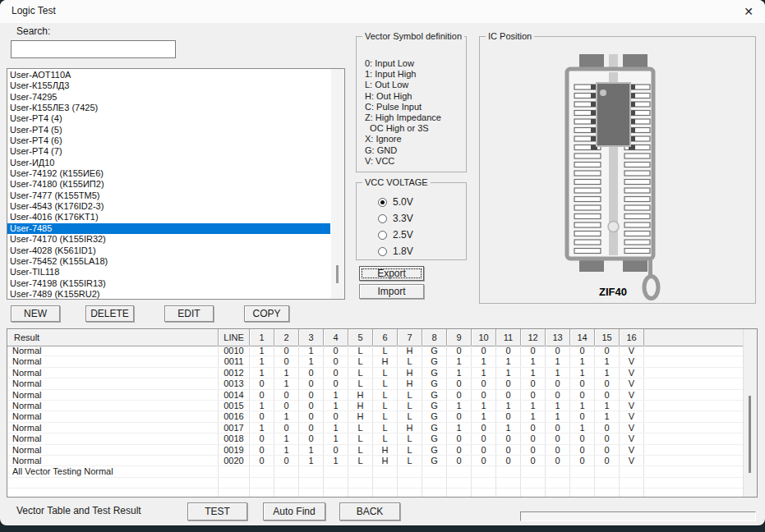 This screenshot has width=765, height=532. Describe the element at coordinates (396, 218) in the screenshot. I see `vcc-option: 3.3V` at that location.